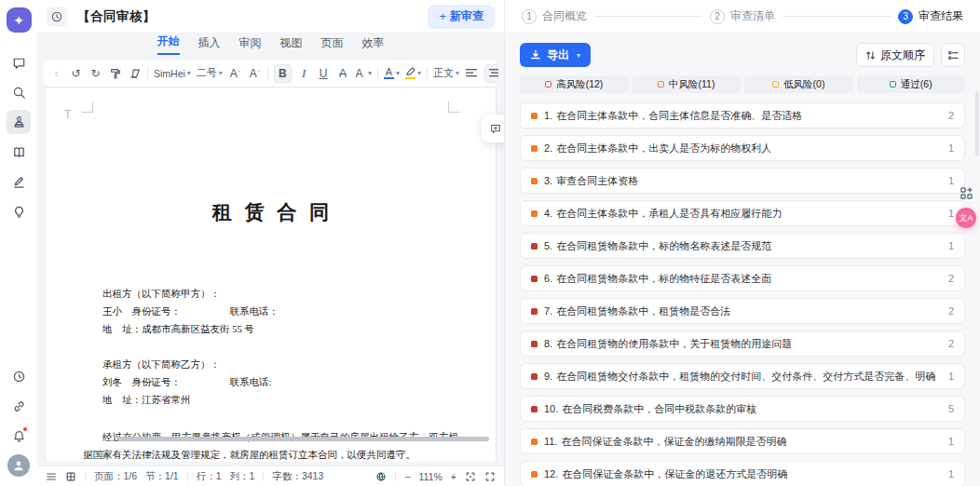 The width and height of the screenshot is (980, 486). Describe the element at coordinates (19, 182) in the screenshot. I see `signature-pen-icon` at that location.